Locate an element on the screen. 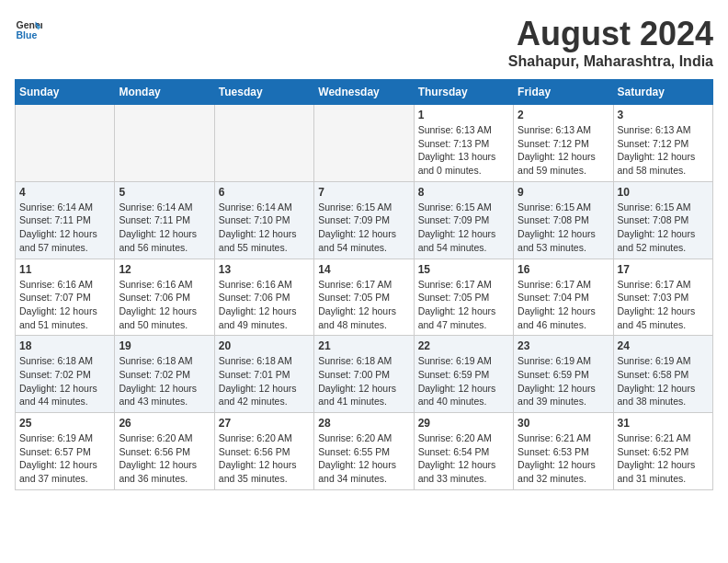 The width and height of the screenshot is (728, 563). day-info: Sunrise: 6:21 AMSunset: 6:53 PMDaylight:… is located at coordinates (563, 458).